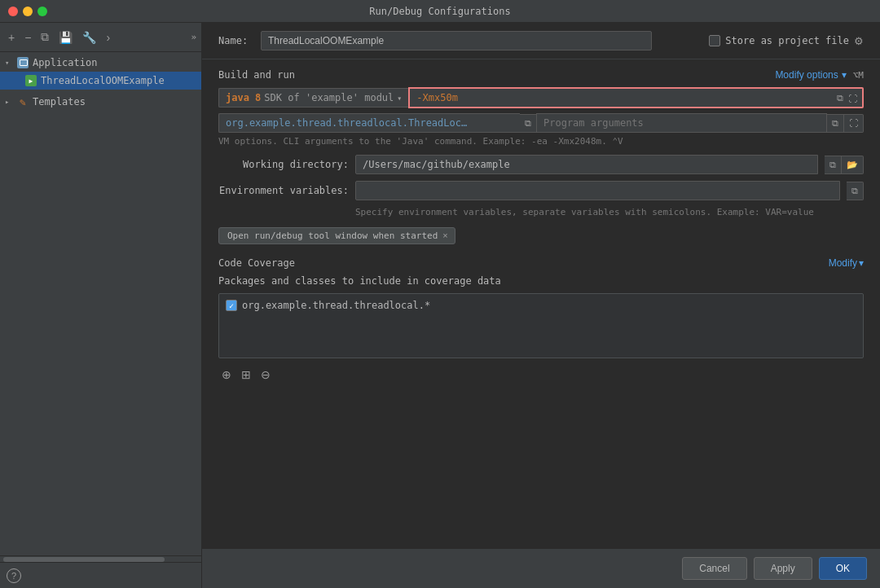 This screenshot has height=588, width=880. Describe the element at coordinates (257, 75) in the screenshot. I see `build-run-title: Build and run` at that location.